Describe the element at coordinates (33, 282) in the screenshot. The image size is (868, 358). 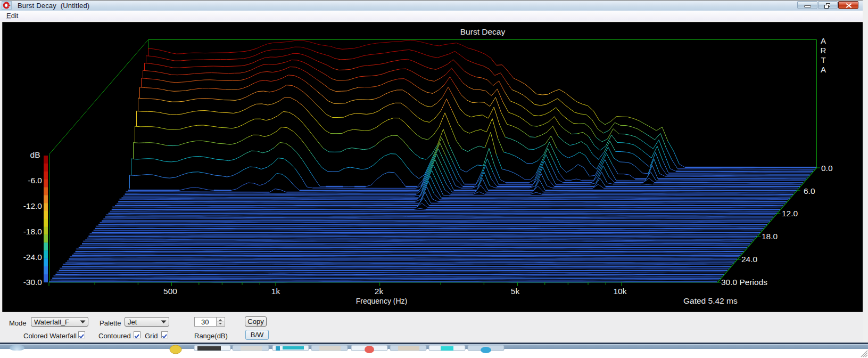
I see `svg-text: -30.0` at that location.